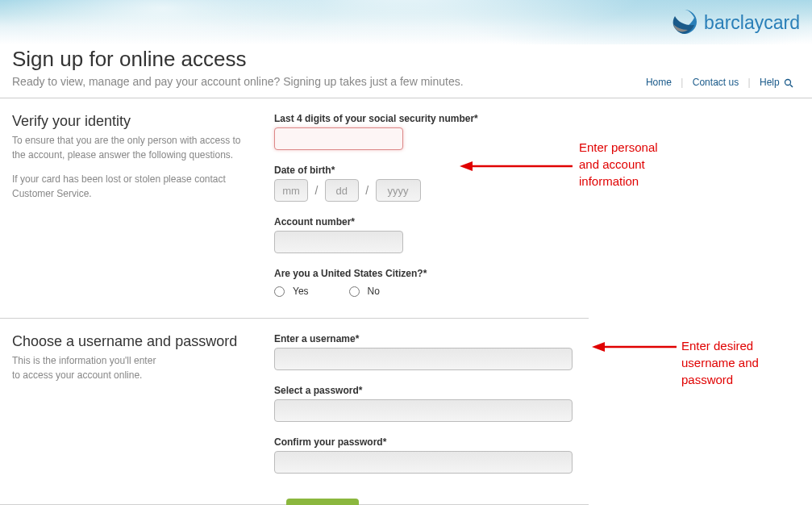  Describe the element at coordinates (301, 291) in the screenshot. I see `citizen-yes-label: Yes` at that location.